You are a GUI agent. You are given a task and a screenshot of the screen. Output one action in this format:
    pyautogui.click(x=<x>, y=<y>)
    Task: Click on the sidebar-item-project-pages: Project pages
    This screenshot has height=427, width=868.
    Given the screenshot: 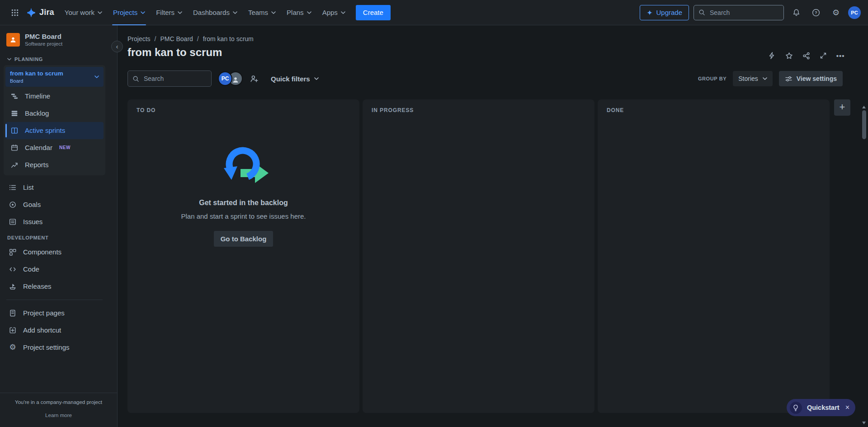 What is the action you would take?
    pyautogui.click(x=54, y=313)
    